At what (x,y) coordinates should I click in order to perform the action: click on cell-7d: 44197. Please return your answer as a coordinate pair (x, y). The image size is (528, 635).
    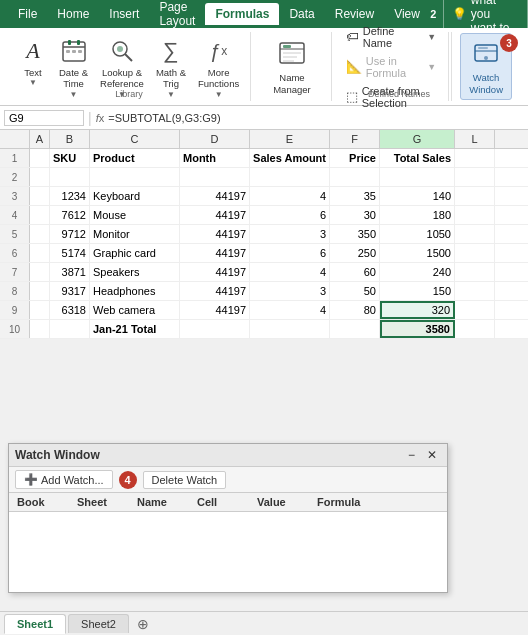
    Looking at the image, I should click on (215, 272).